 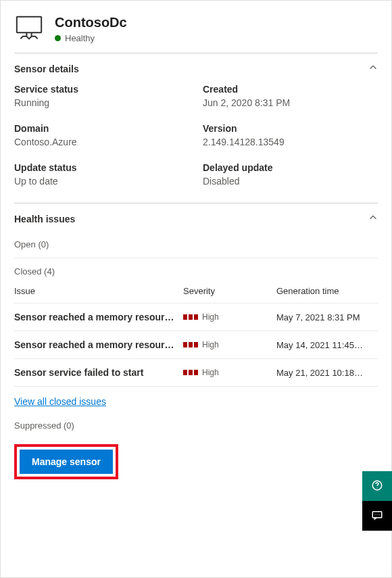 I want to click on field-label: Version, so click(x=291, y=128).